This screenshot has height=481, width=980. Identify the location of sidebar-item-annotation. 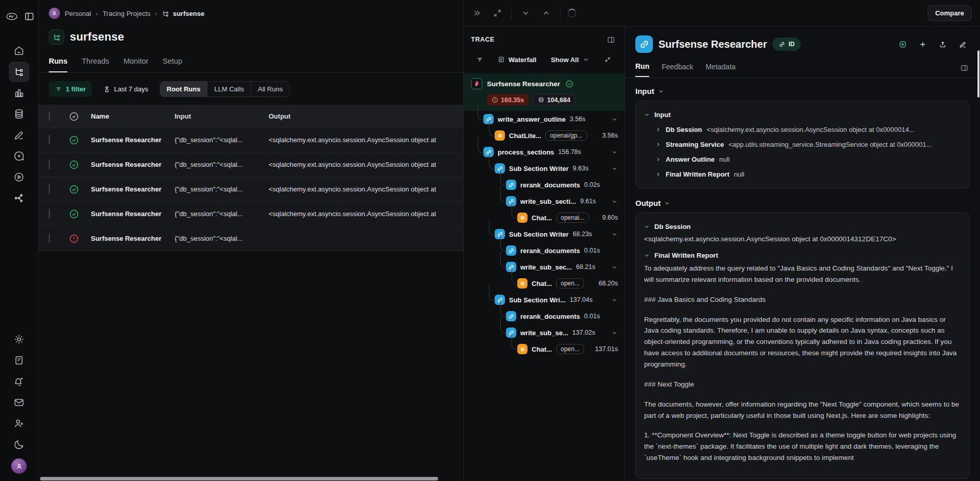
(19, 135).